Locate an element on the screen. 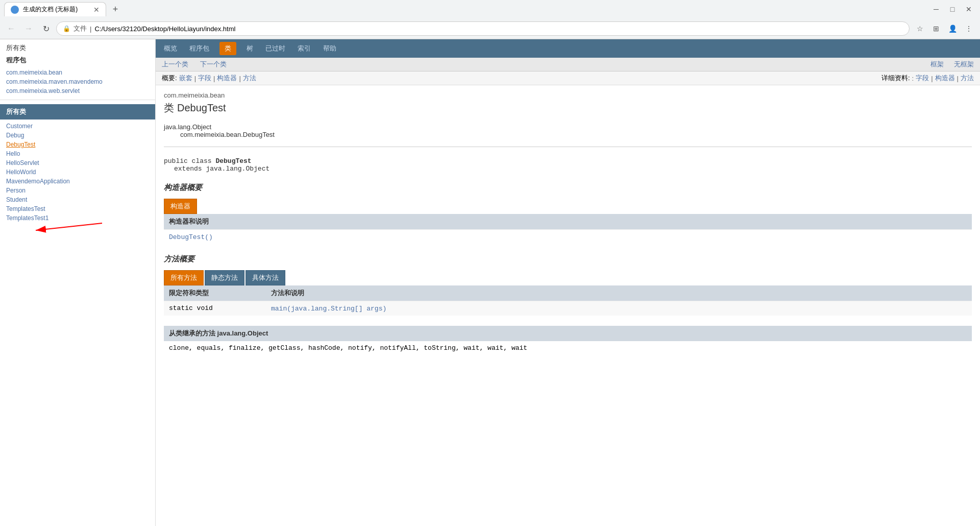 The width and height of the screenshot is (980, 526). minimize-button: ─ is located at coordinates (936, 9).